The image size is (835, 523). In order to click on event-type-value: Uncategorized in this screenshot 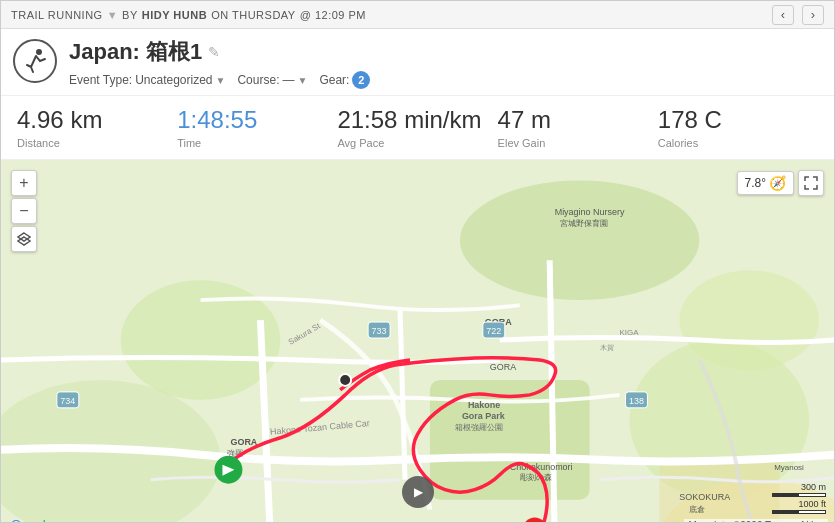, I will do `click(174, 80)`.